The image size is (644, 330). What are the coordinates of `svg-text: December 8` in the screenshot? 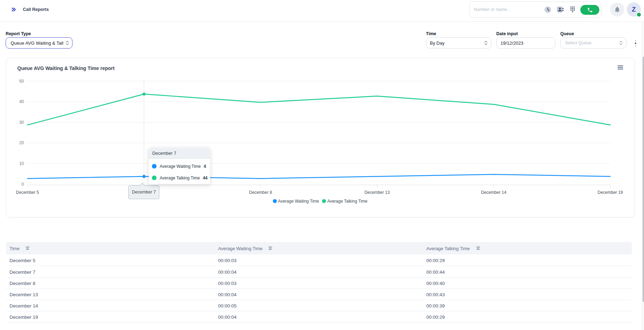 It's located at (261, 192).